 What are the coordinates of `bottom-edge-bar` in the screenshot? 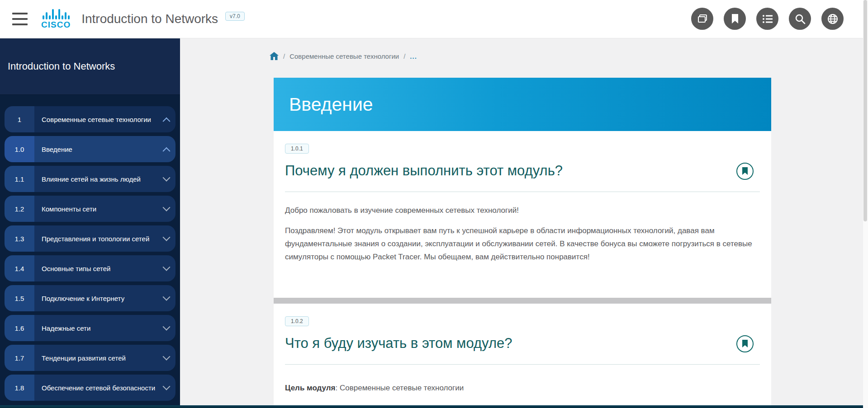 It's located at (434, 407).